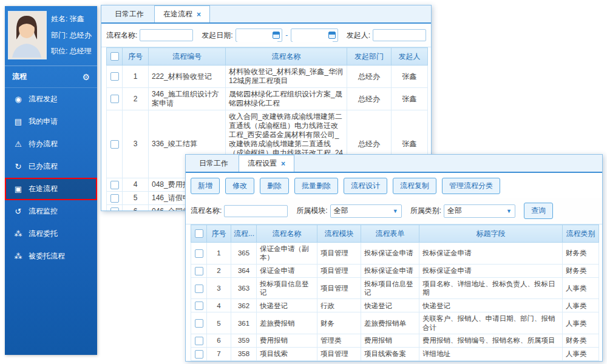 This screenshot has width=607, height=364. What do you see at coordinates (244, 234) in the screenshot?
I see `column-header: 流程...` at bounding box center [244, 234].